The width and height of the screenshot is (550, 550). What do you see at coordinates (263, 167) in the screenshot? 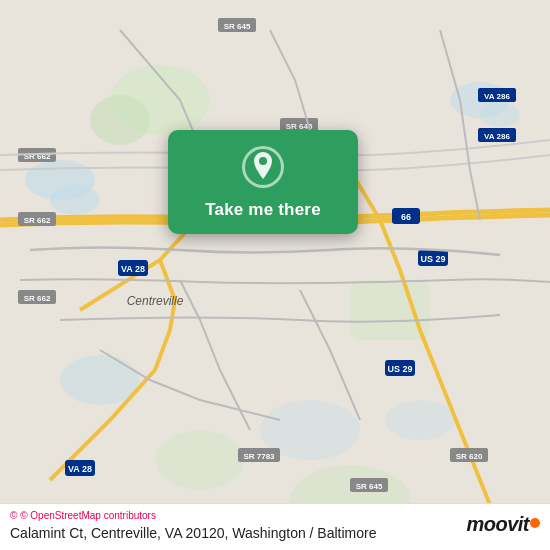
I see `map-pin-icon` at bounding box center [263, 167].